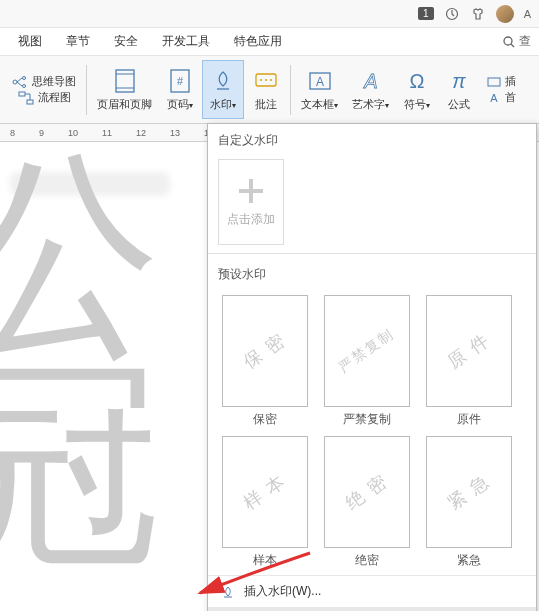 Image resolution: width=539 pixels, height=611 pixels. I want to click on avatar, so click(505, 14).